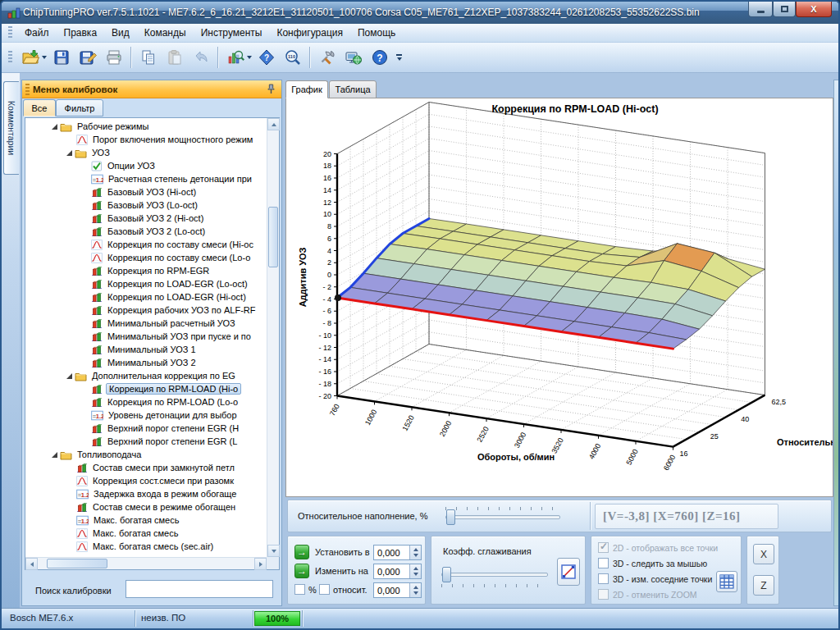 The image size is (840, 630). I want to click on tree-item: Минимальный расчетный УОЗ, so click(146, 323).